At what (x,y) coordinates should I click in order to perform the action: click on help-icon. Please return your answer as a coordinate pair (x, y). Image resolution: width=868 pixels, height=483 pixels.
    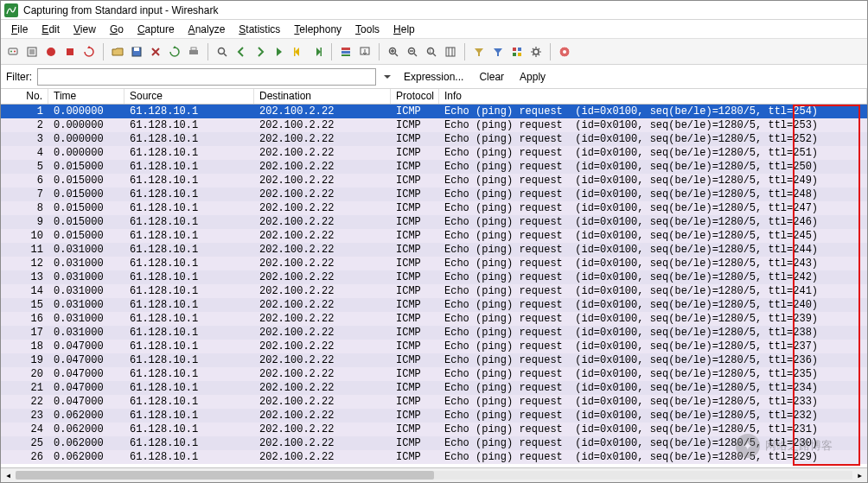
    Looking at the image, I should click on (565, 52).